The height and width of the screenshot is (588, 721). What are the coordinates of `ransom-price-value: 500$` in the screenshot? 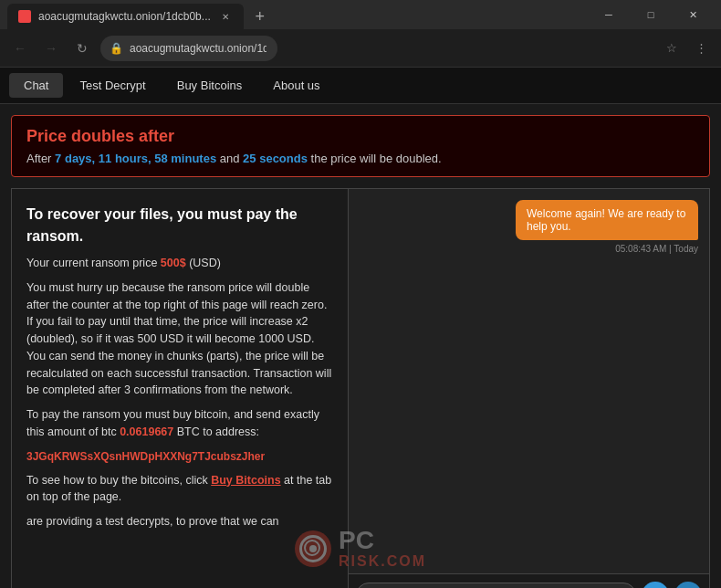 It's located at (173, 263).